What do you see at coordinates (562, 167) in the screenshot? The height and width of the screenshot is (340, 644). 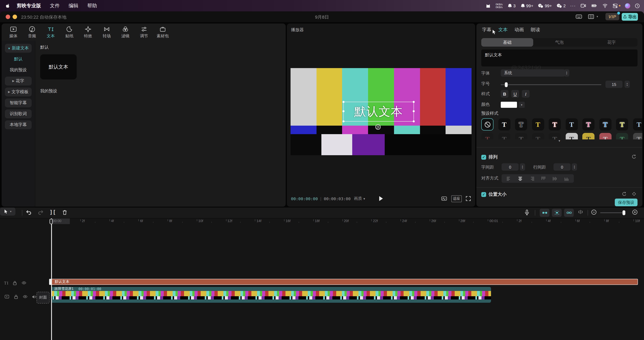 I see `line-spacing-value: 0` at bounding box center [562, 167].